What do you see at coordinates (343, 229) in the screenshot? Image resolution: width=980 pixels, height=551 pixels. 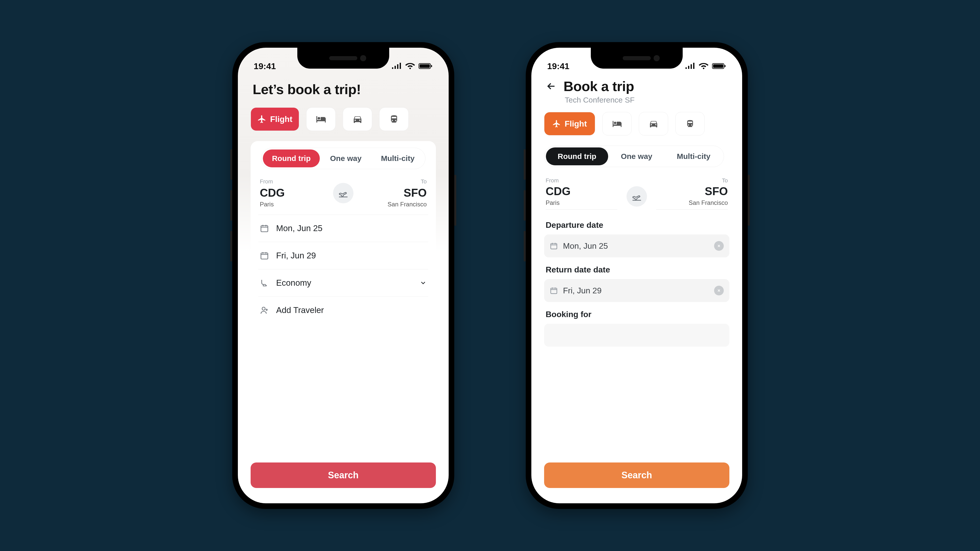 I see `depart-date-row: Mon, Jun 25` at bounding box center [343, 229].